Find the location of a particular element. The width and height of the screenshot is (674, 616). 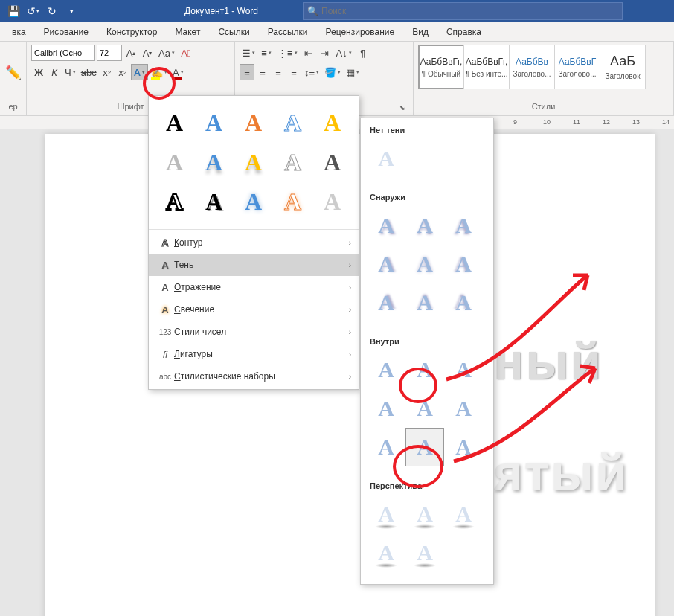

shrink-font-button: A▾ is located at coordinates (147, 53).